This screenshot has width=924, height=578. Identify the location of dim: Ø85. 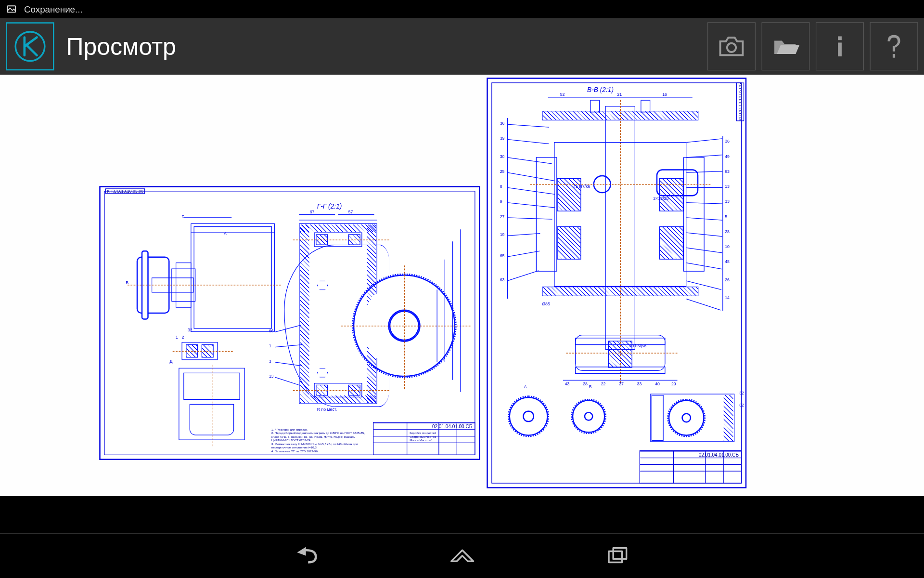
(546, 303).